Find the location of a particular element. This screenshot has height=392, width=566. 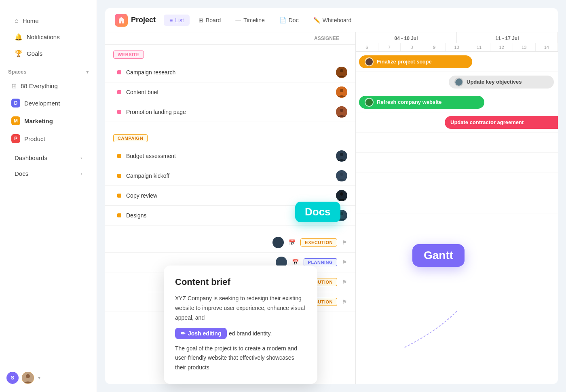

gantt-day: 7 is located at coordinates (390, 47).